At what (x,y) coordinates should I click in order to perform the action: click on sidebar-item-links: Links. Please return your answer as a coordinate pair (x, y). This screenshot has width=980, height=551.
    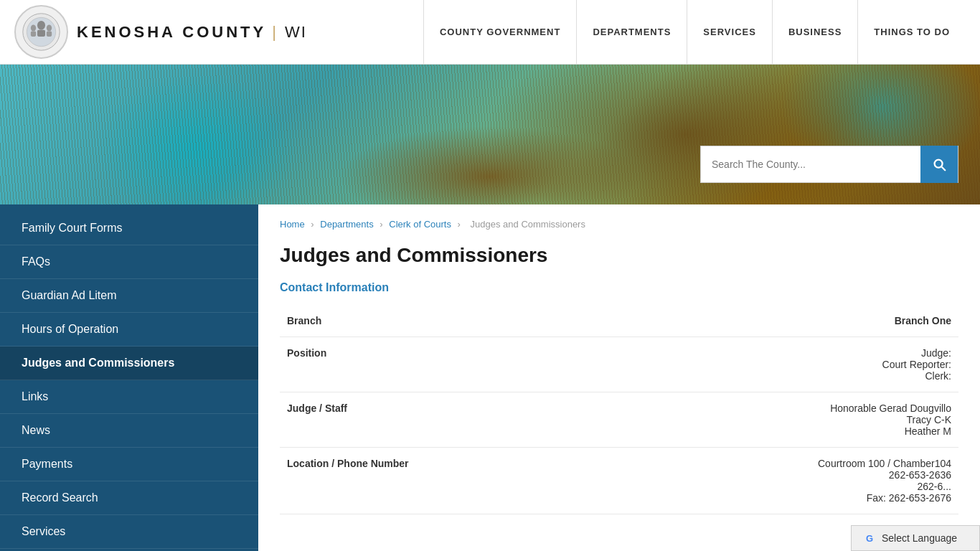
    Looking at the image, I should click on (129, 397).